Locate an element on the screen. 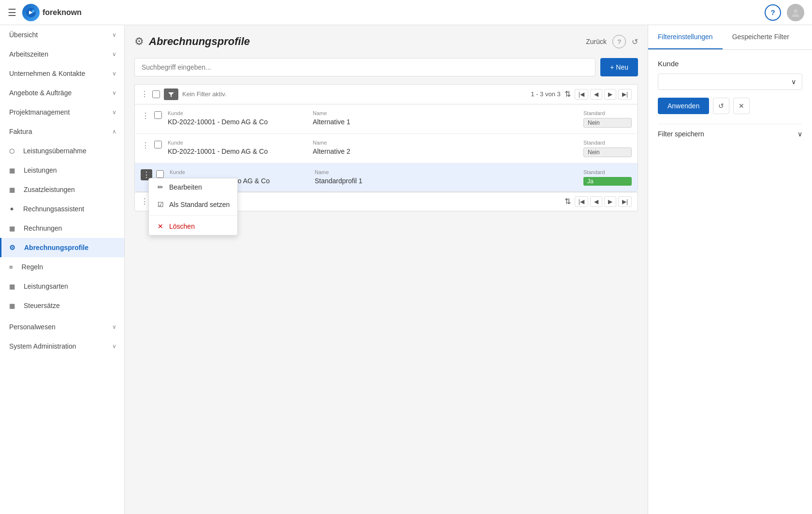 The width and height of the screenshot is (812, 514). sidebar-item-abrechnungsprofile: ⚙ Abrechnungsprofile is located at coordinates (62, 248).